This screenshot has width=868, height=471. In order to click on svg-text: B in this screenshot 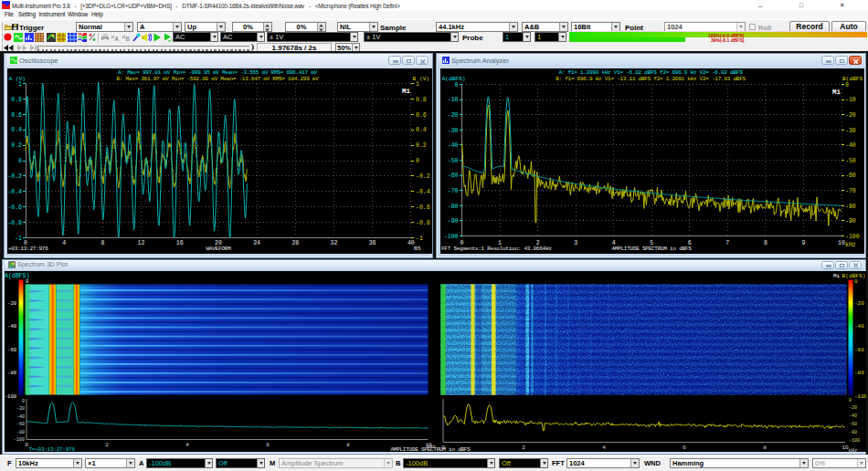, I will do `click(127, 38)`.